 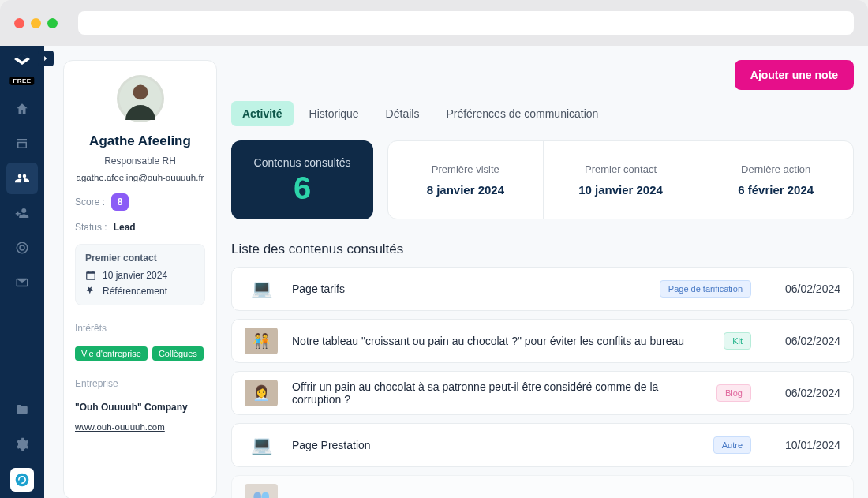 I want to click on profile-role: Responsable RH, so click(x=140, y=161).